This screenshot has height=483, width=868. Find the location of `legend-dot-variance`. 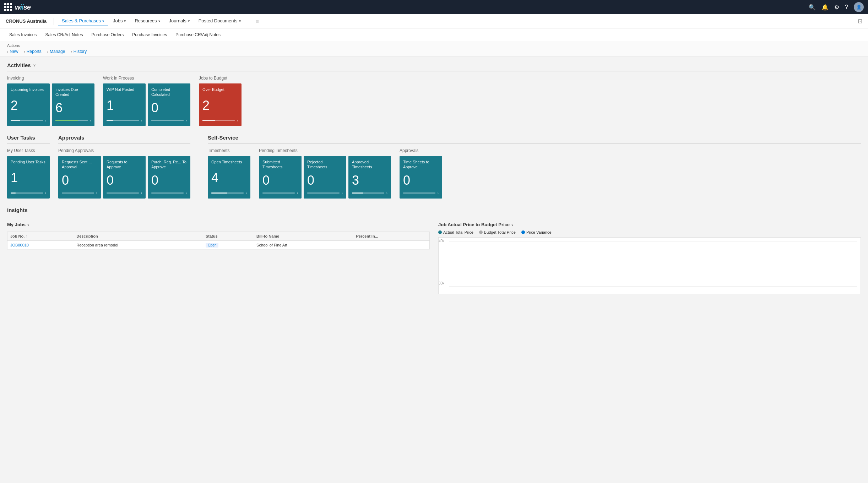

legend-dot-variance is located at coordinates (523, 232).